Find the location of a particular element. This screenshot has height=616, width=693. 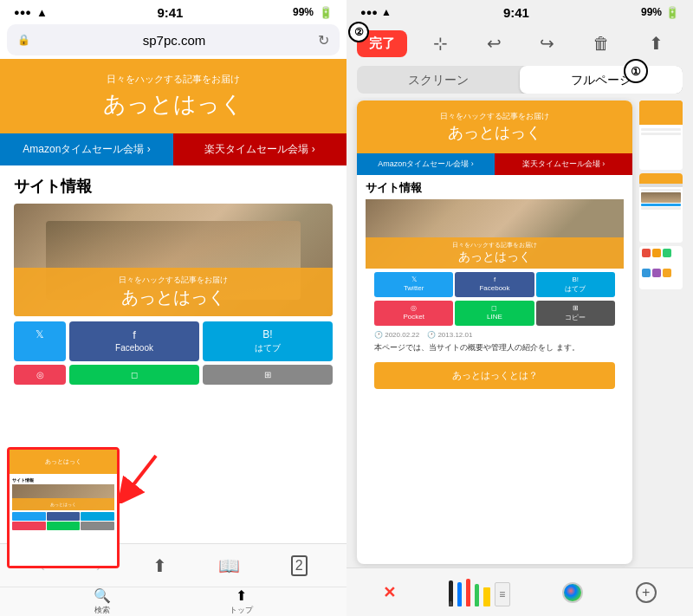

facebook-share-btn: f Facebook is located at coordinates (134, 341).